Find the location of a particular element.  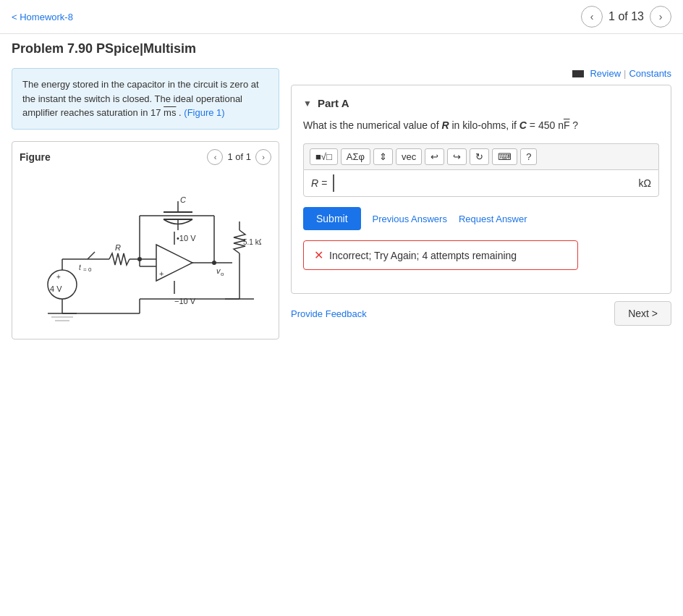

top-bar: < Homework-8 ‹ 1 of 13 › is located at coordinates (342, 17).